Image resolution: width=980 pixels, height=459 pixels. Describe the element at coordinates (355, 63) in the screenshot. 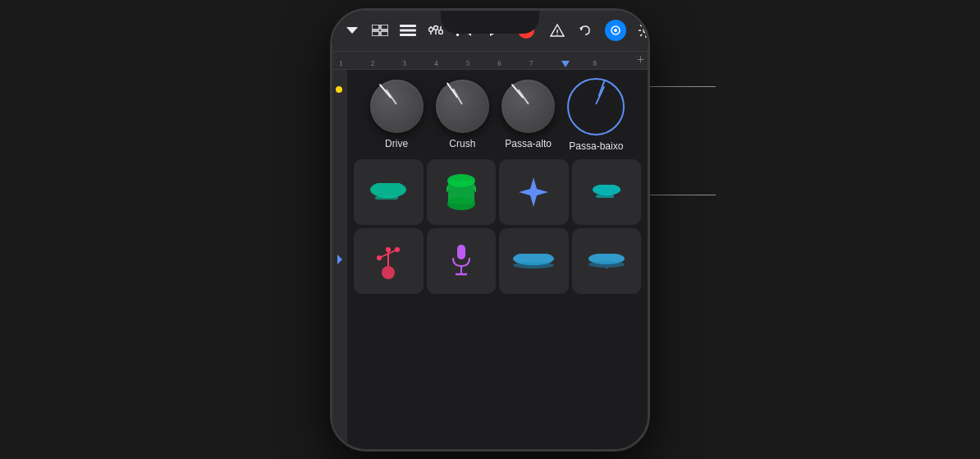

I see `ruler-mark-1: 1` at that location.